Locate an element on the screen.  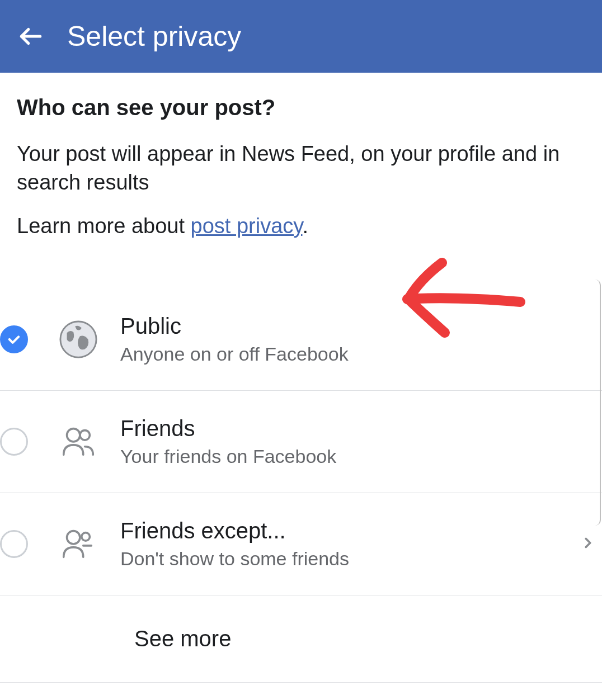
option-subtitle-public: Anyone on or off Facebook is located at coordinates (361, 354).